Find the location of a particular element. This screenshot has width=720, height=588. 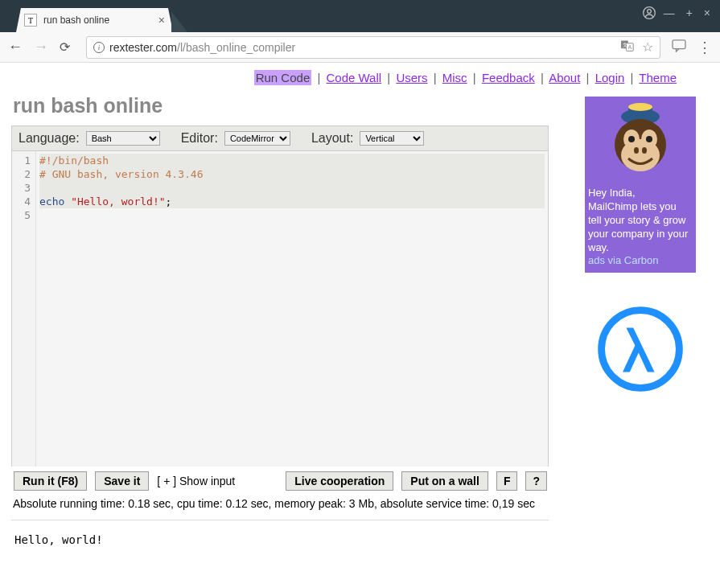

window-controls: — + × is located at coordinates (687, 13).